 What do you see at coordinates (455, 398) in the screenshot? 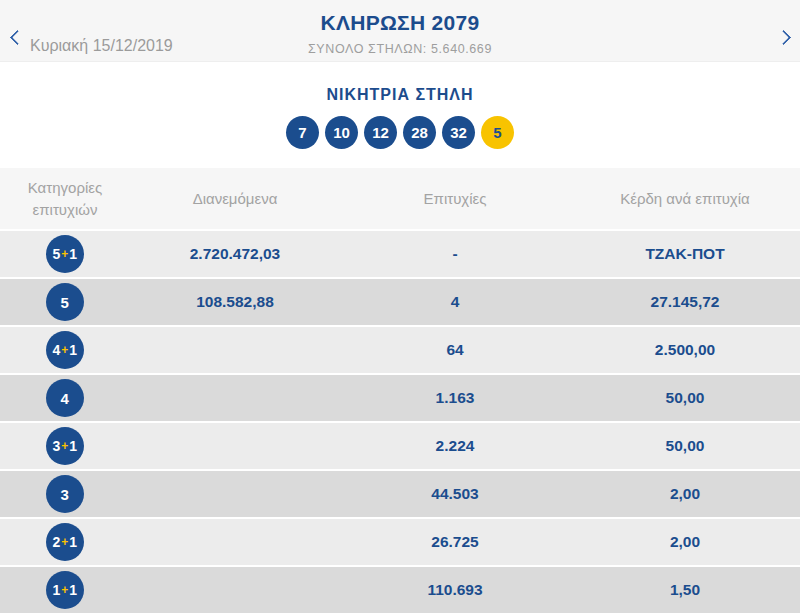
I see `winners-cell: 1.163` at bounding box center [455, 398].